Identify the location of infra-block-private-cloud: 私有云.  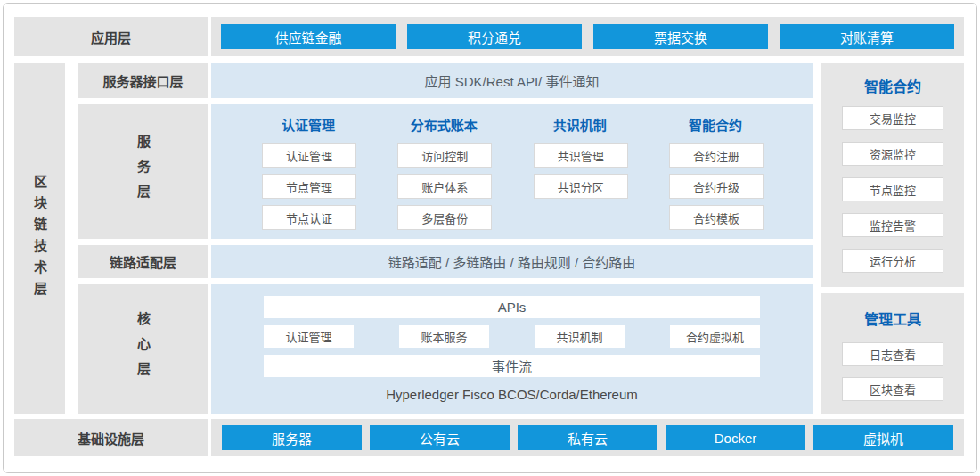
(588, 438).